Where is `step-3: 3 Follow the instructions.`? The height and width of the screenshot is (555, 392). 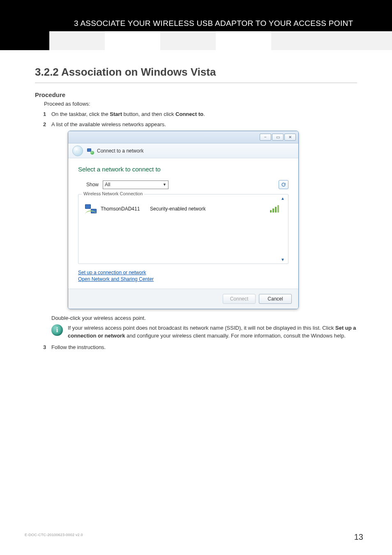 step-3: 3 Follow the instructions. is located at coordinates (200, 347).